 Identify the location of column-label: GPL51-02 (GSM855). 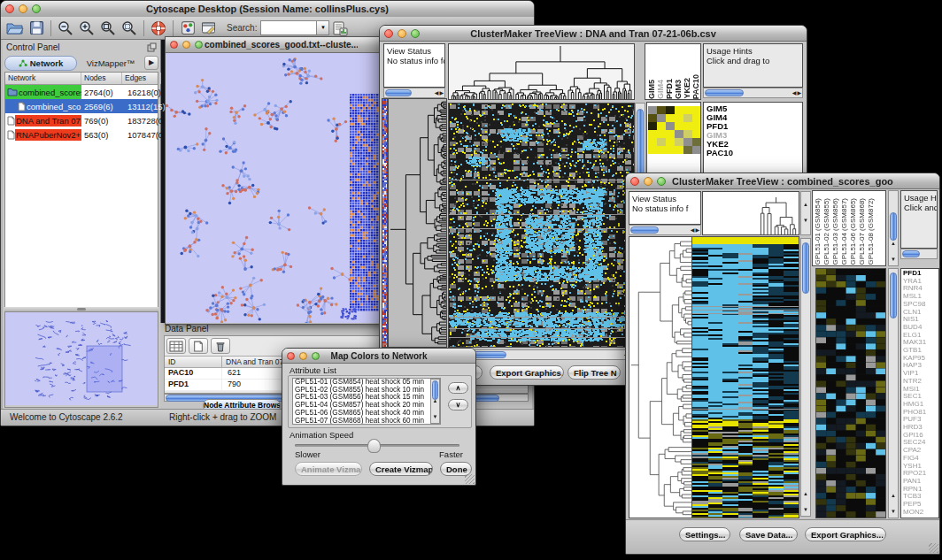
(827, 232).